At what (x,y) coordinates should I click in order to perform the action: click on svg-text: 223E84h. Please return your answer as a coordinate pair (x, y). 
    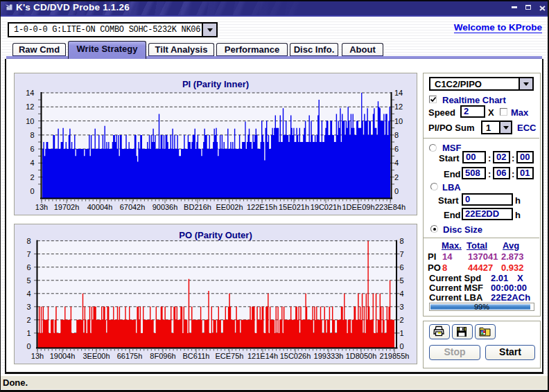
    Looking at the image, I should click on (390, 207).